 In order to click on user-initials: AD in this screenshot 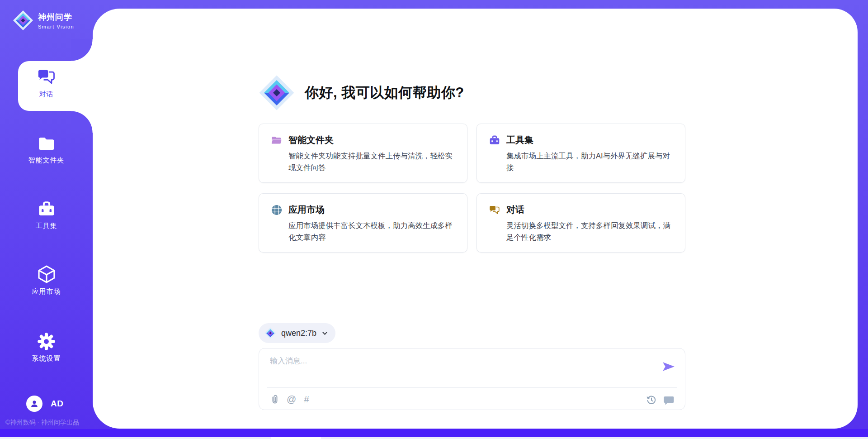, I will do `click(57, 404)`.